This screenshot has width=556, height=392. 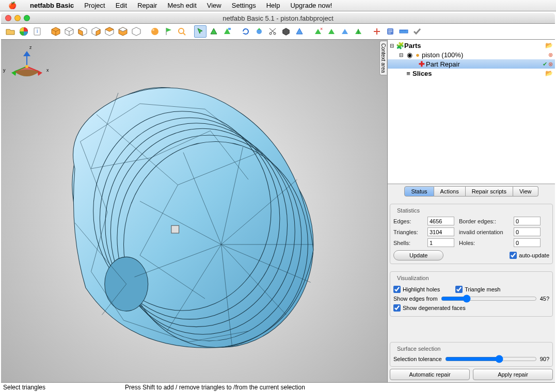 I want to click on menu-upgrade: Upgrade now!, so click(x=311, y=5).